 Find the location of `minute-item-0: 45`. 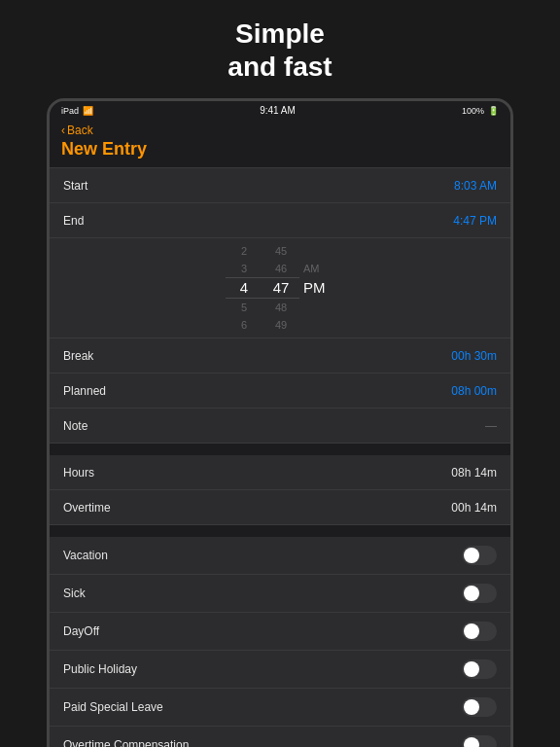

minute-item-0: 45 is located at coordinates (281, 252).